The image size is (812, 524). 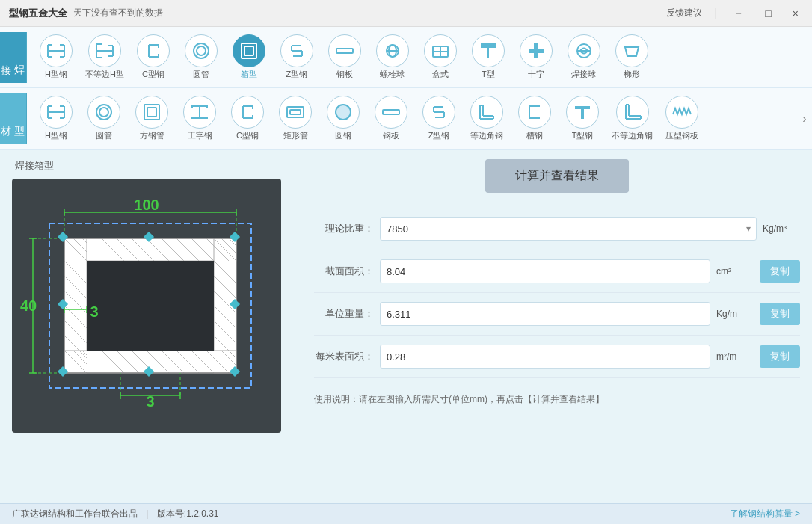 What do you see at coordinates (406, 13) in the screenshot?
I see `title-bar: 型钢五金大全 天下没有查不到的数据 反馈建议 | － □ ×` at bounding box center [406, 13].